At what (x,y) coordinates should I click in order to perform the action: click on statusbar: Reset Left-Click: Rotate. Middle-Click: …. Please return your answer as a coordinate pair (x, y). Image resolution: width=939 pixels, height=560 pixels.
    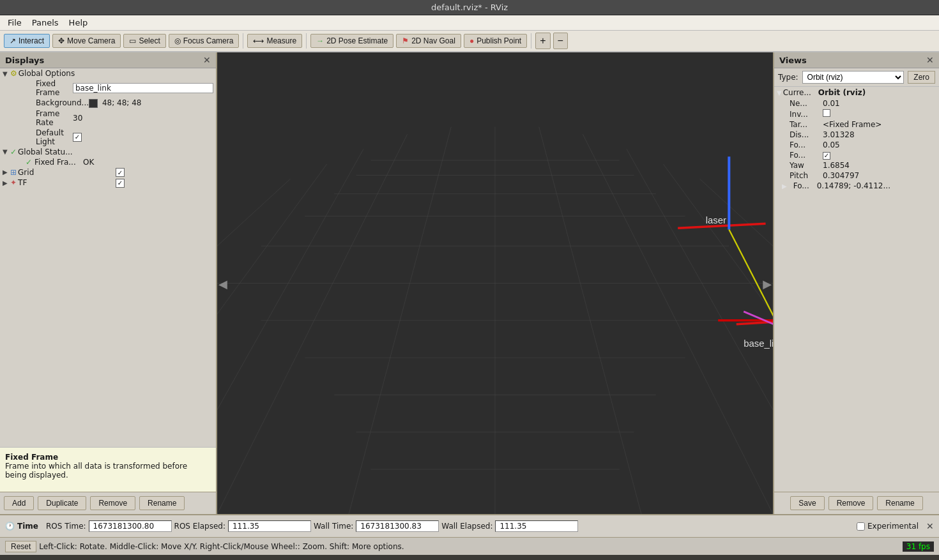
    Looking at the image, I should click on (470, 546).